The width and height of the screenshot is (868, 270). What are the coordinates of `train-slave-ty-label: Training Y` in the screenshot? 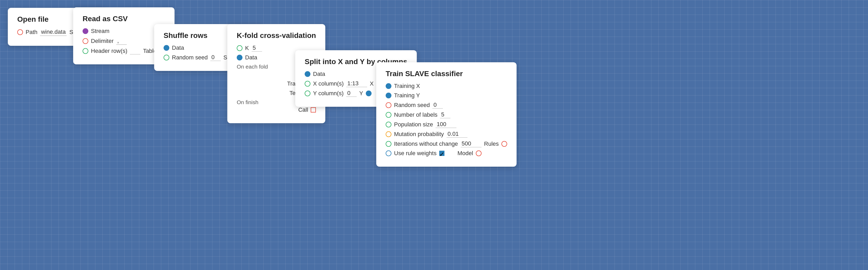 It's located at (407, 96).